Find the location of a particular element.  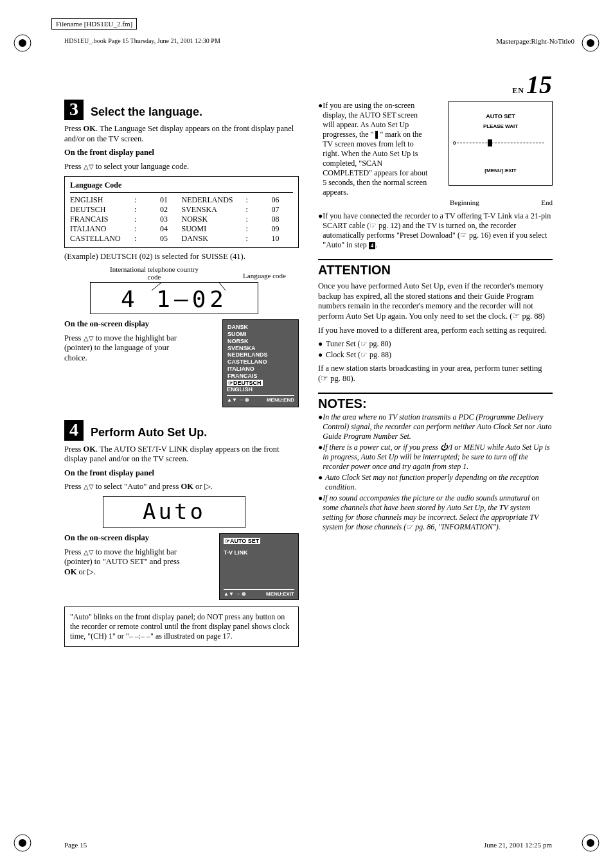

osd-lang-item: DANSK is located at coordinates (261, 328).